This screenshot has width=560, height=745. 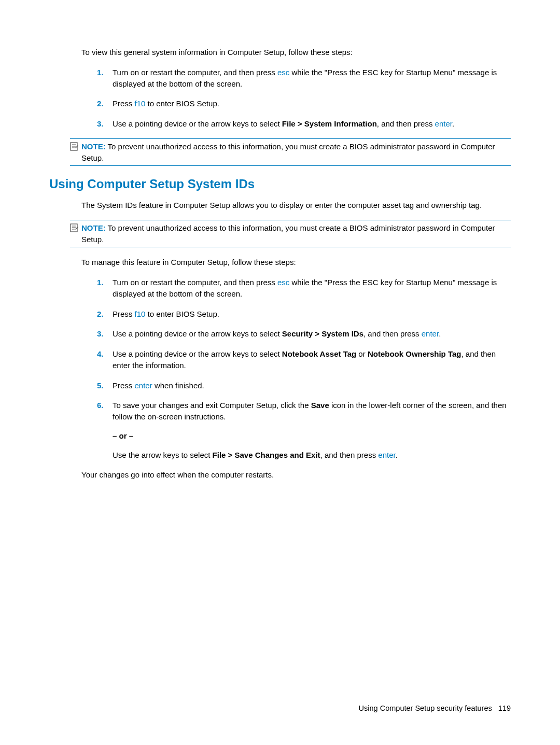 What do you see at coordinates (312, 386) in the screenshot?
I see `list-body: Press enter when finished.` at bounding box center [312, 386].